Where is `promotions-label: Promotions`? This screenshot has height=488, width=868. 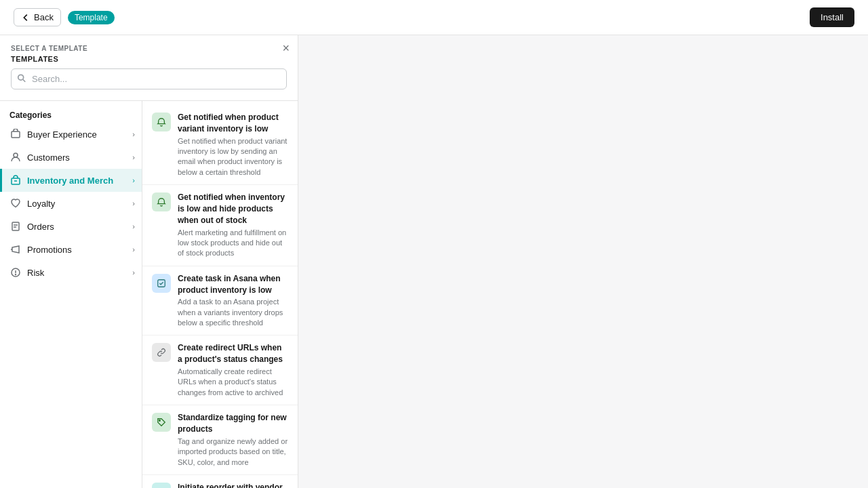
promotions-label: Promotions is located at coordinates (50, 249).